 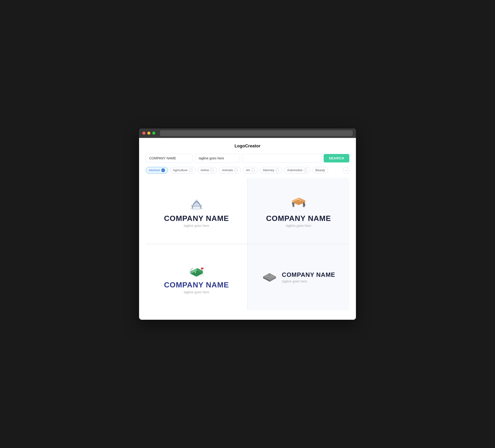 I want to click on check-icon-automotive: ✓, so click(x=305, y=170).